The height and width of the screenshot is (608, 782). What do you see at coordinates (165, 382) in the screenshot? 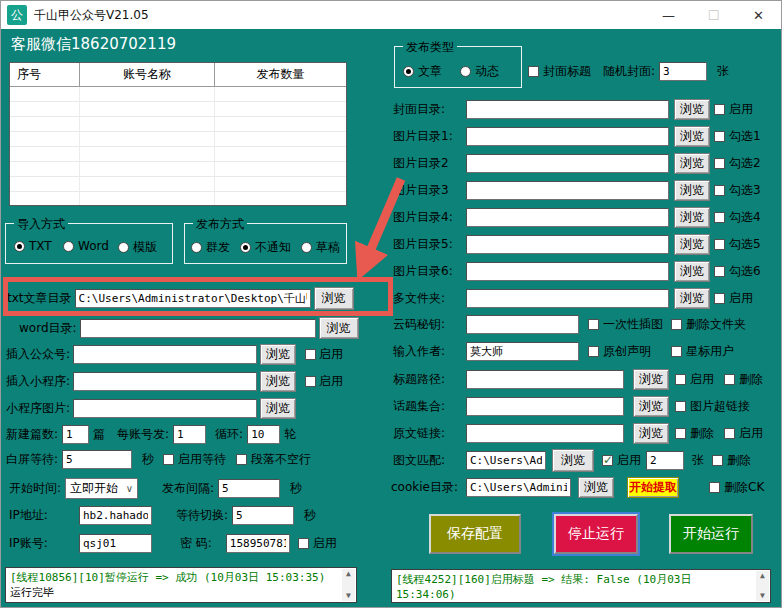
I see `insert-mini-input` at bounding box center [165, 382].